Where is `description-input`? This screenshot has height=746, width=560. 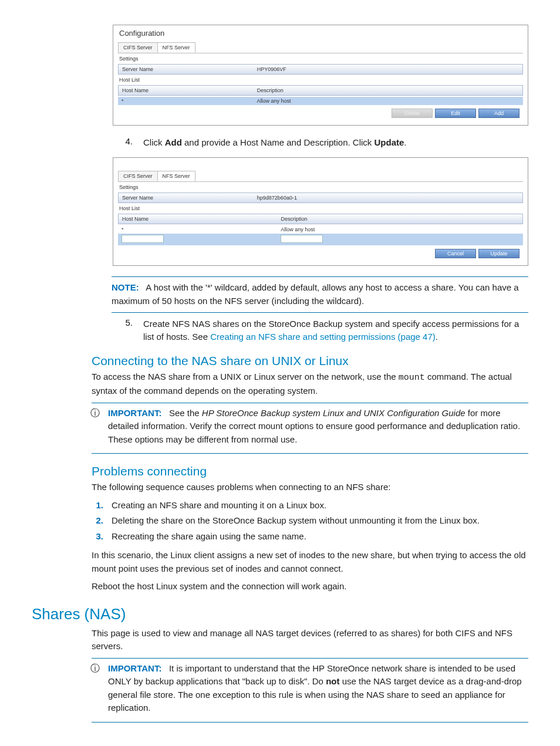
description-input is located at coordinates (302, 239).